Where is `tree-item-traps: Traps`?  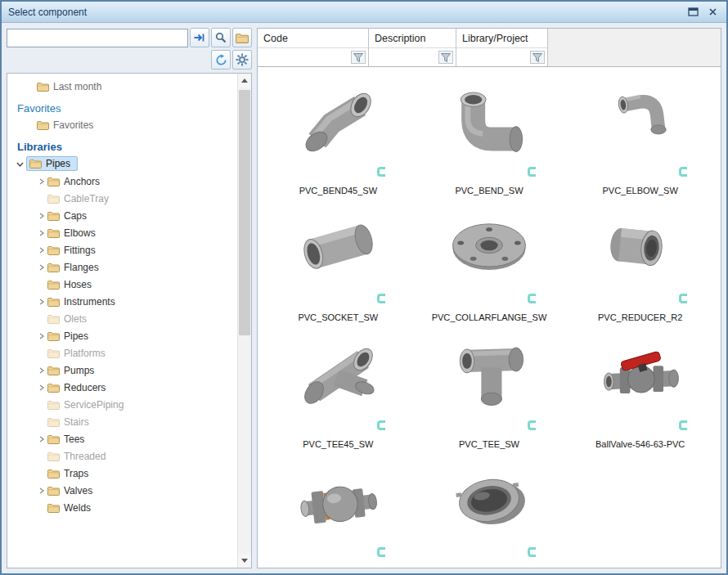 tree-item-traps: Traps is located at coordinates (123, 473).